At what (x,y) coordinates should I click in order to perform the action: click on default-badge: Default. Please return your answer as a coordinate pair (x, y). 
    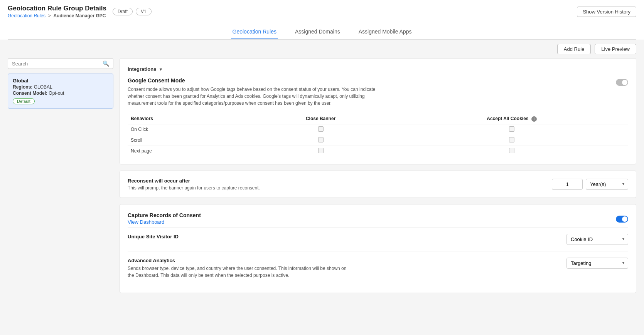
    Looking at the image, I should click on (24, 101).